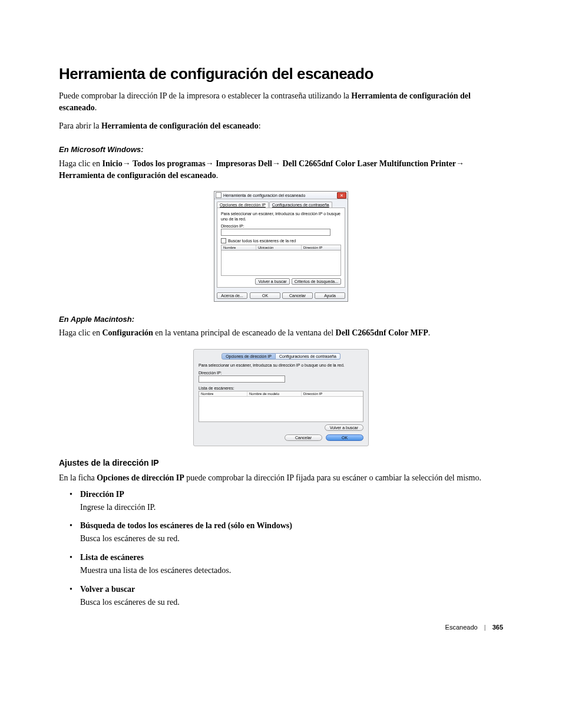  I want to click on ip-settings-list: Dirección IP Ingrese la dirección IP. Bú…, so click(281, 549).